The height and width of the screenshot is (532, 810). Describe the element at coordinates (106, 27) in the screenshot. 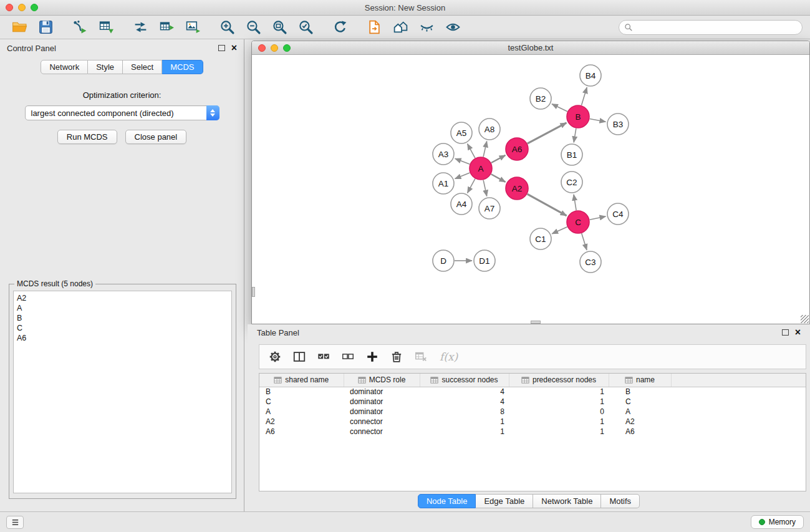

I see `import-table-button` at that location.